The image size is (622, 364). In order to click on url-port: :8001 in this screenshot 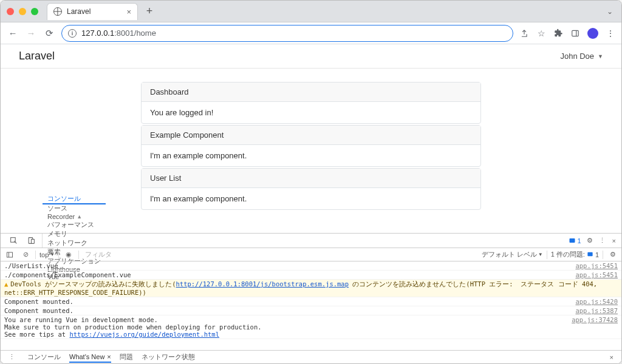, I will do `click(124, 33)`.